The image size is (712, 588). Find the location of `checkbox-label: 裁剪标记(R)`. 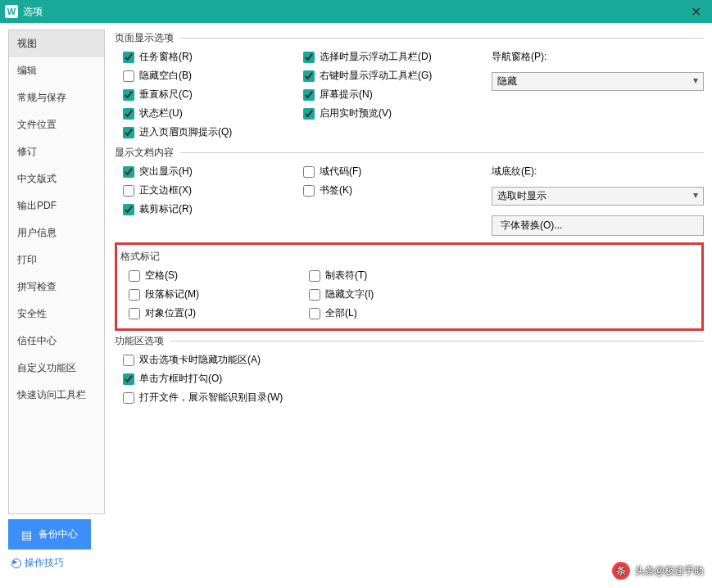

checkbox-label: 裁剪标记(R) is located at coordinates (166, 210).